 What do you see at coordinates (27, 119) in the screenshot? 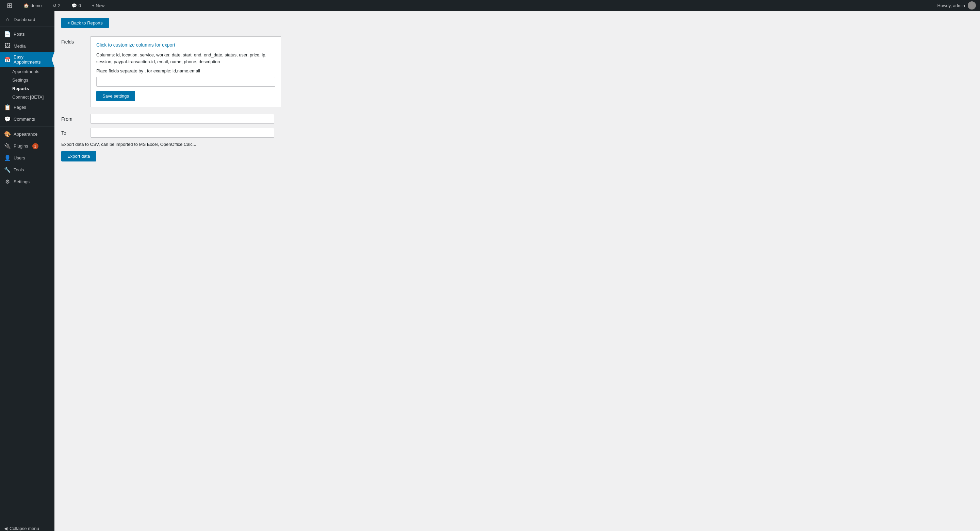
I see `sidebar-item-comments: 💬 Comments` at bounding box center [27, 119].